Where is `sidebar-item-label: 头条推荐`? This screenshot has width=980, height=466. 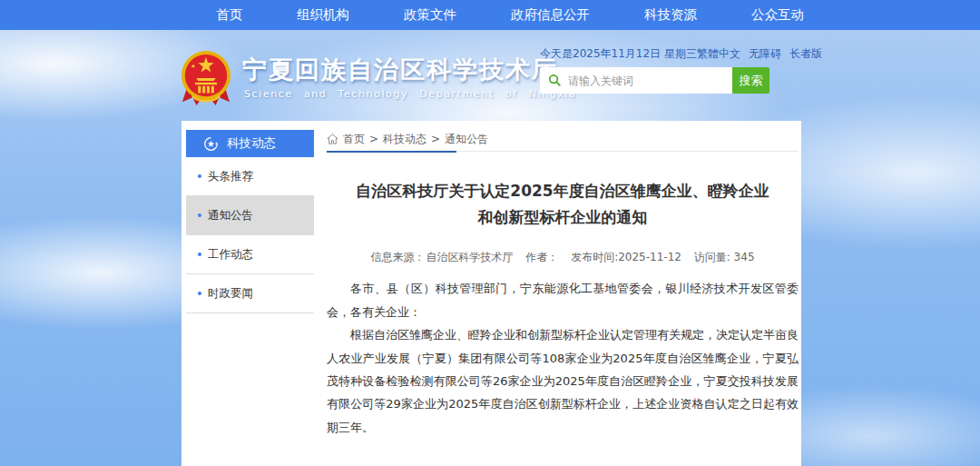
sidebar-item-label: 头条推荐 is located at coordinates (230, 176).